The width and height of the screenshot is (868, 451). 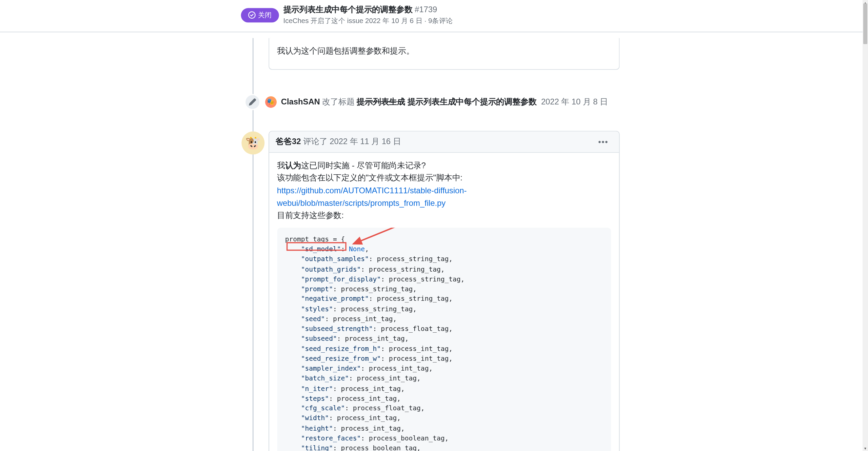 I want to click on script-source-link: https://github.com/AUTOMATIC1111/stable-…, so click(x=372, y=196).